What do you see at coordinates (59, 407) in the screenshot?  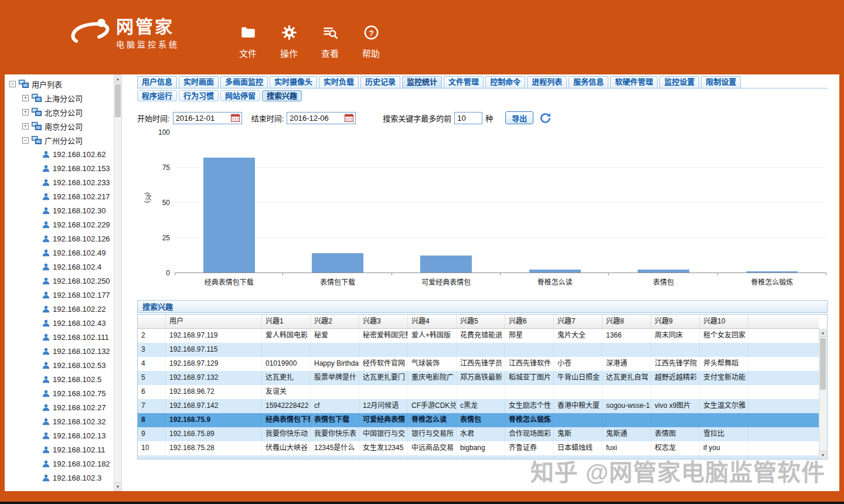 I see `tree-ip-192.168.102.27: 192.168.102.27` at bounding box center [59, 407].